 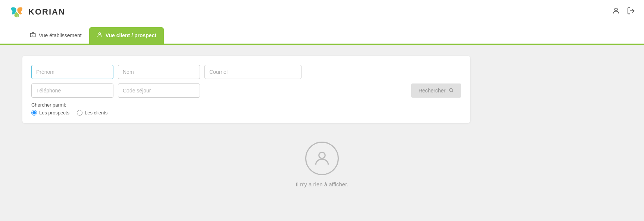 What do you see at coordinates (33, 35) in the screenshot?
I see `etablissement-icon` at bounding box center [33, 35].